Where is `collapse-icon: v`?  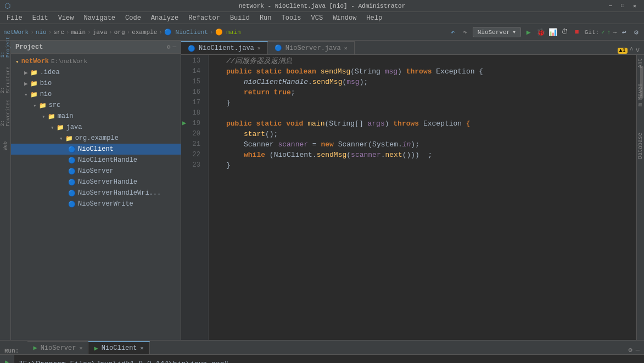 collapse-icon: v is located at coordinates (638, 50).